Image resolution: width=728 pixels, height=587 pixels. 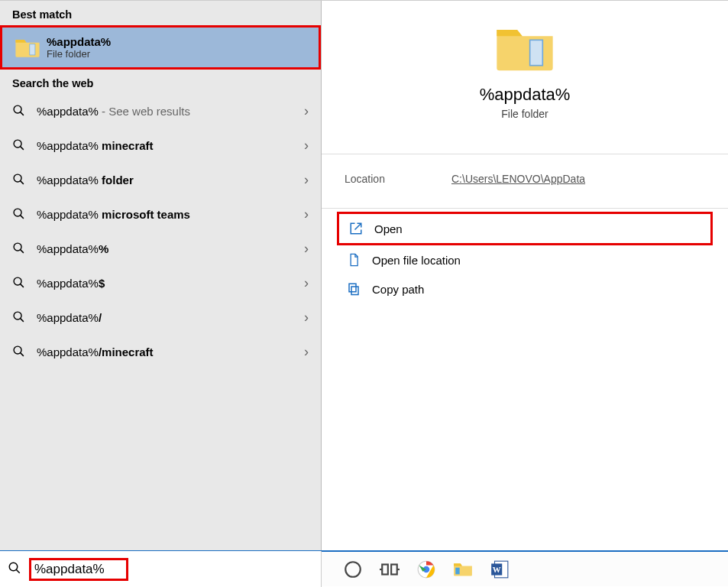 I want to click on web-result-label: %appdata%/, so click(x=170, y=318).